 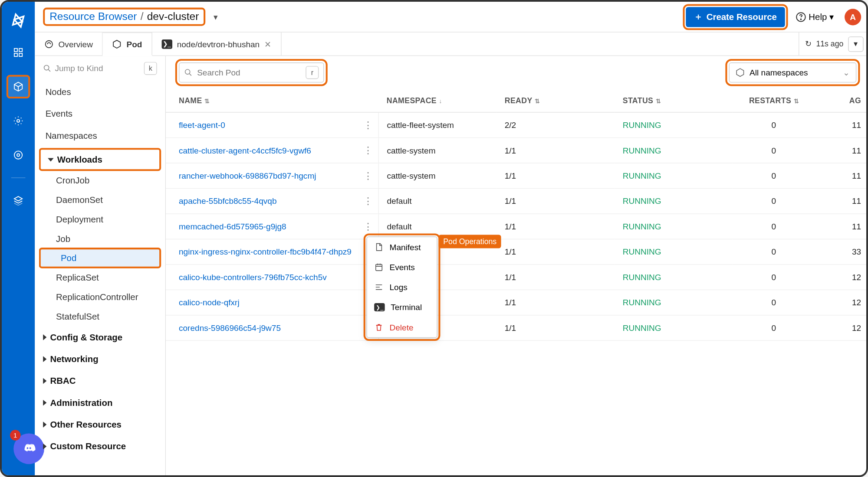 I want to click on cell-name: apache-55bfcb8c55-4qvqb⋮, so click(x=272, y=201).